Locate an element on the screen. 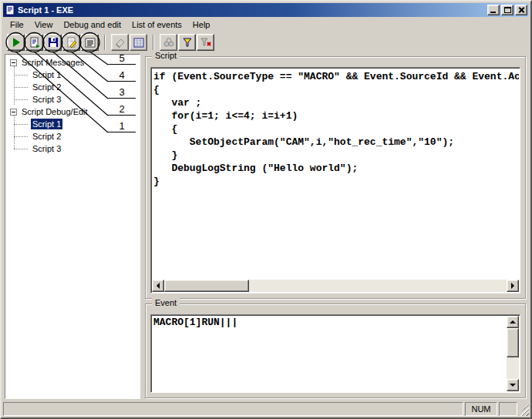 This screenshot has width=532, height=419. app-icon is located at coordinates (10, 10).